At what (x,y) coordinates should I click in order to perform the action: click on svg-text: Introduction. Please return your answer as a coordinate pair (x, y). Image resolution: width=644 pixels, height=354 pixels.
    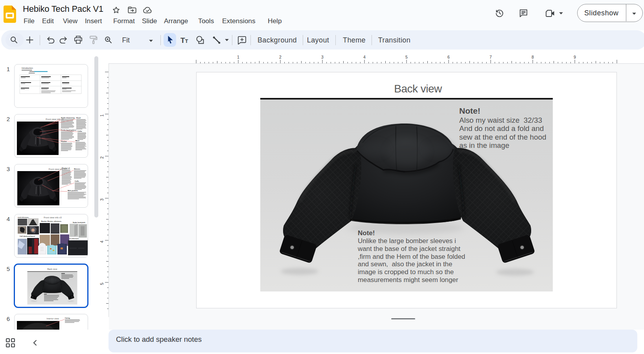
    Looking at the image, I should click on (28, 68).